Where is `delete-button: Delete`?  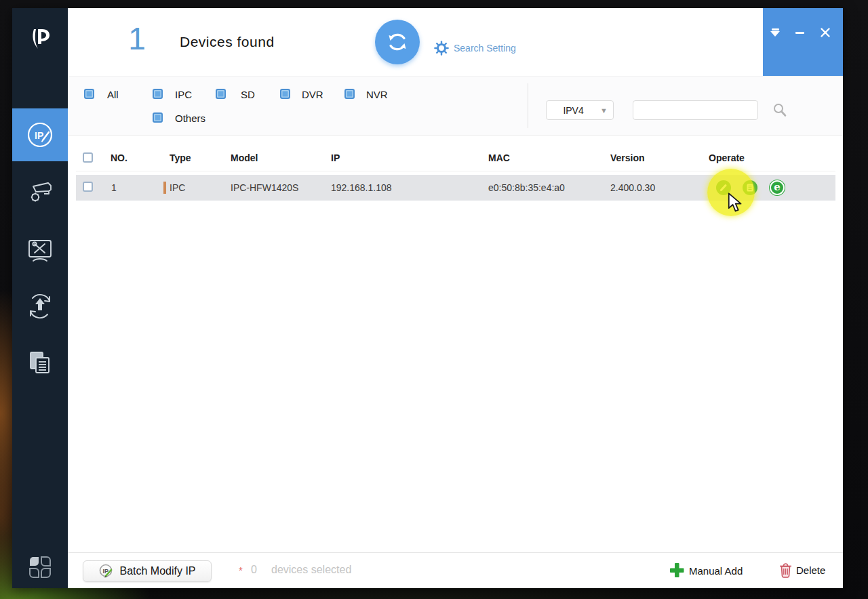 delete-button: Delete is located at coordinates (802, 570).